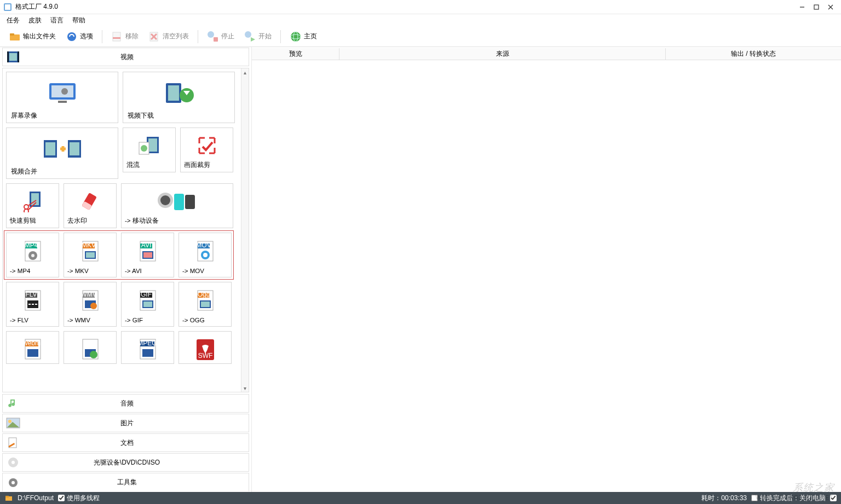 This screenshot has width=841, height=504. What do you see at coordinates (90, 255) in the screenshot?
I see `tile-to-mkv: MKV -> MKV` at bounding box center [90, 255].